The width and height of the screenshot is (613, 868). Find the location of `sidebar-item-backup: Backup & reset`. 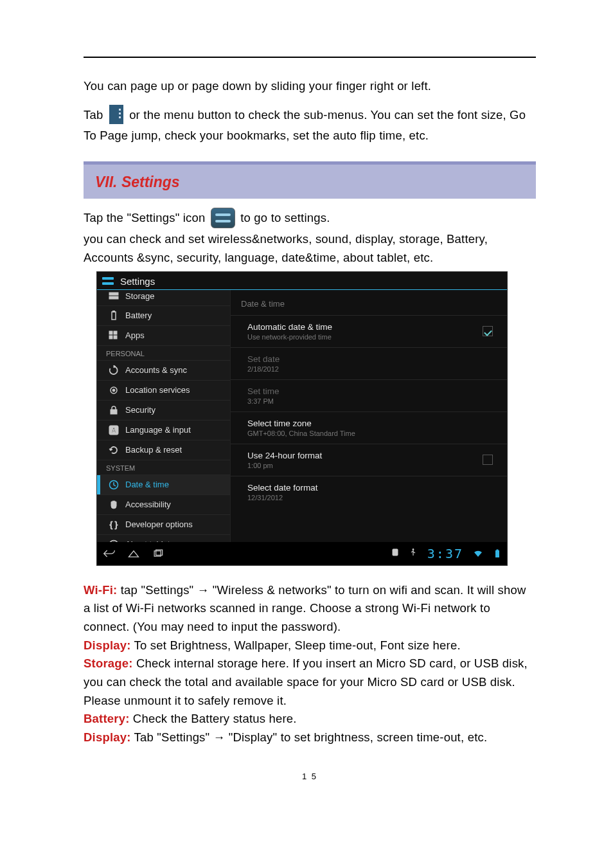

sidebar-item-backup: Backup & reset is located at coordinates (163, 450).